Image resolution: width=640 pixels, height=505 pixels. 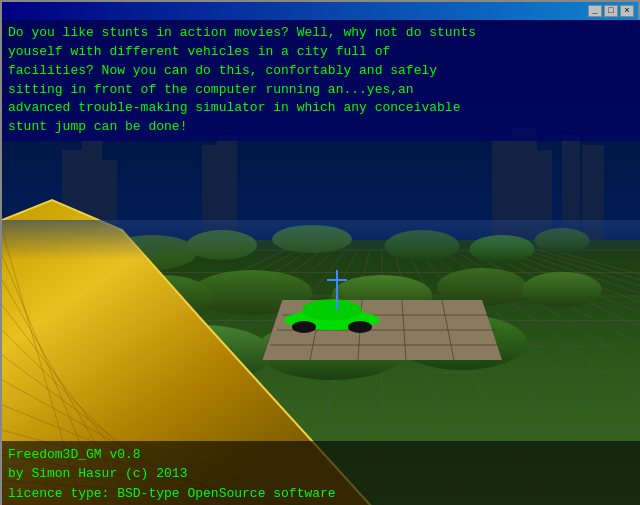 I want to click on credits-line3: licence type: BSD-type OpenSource softwa…, so click(x=322, y=494).